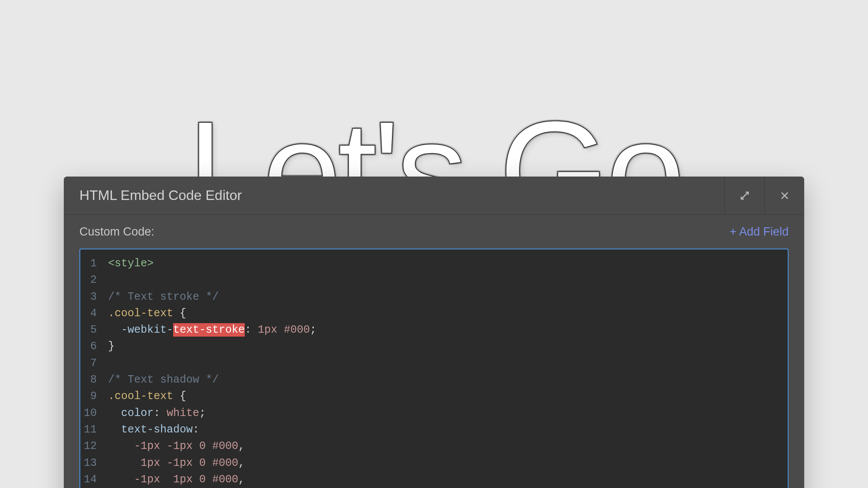 Image resolution: width=868 pixels, height=488 pixels. Describe the element at coordinates (94, 264) in the screenshot. I see `line-number: 1` at that location.